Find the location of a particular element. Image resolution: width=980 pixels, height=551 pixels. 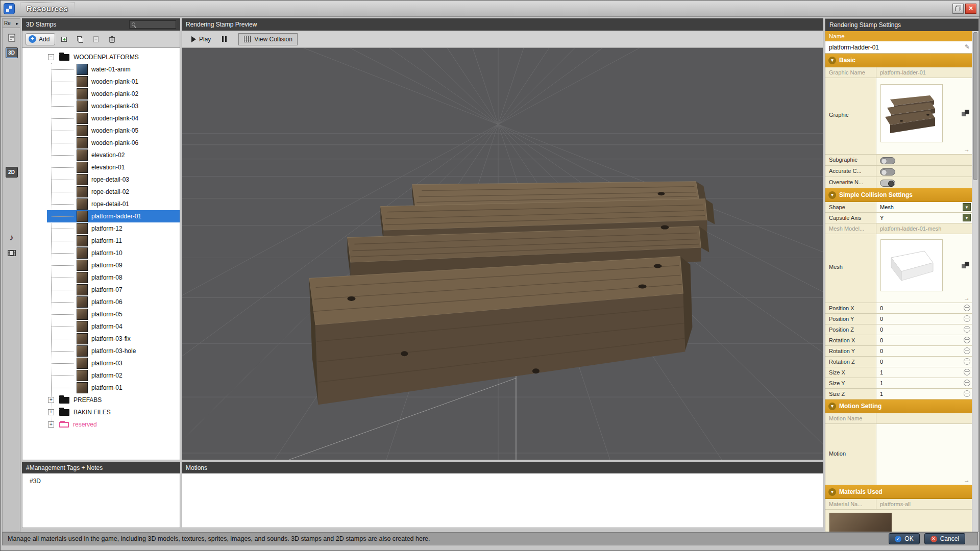

close-button: ✕ is located at coordinates (971, 9).